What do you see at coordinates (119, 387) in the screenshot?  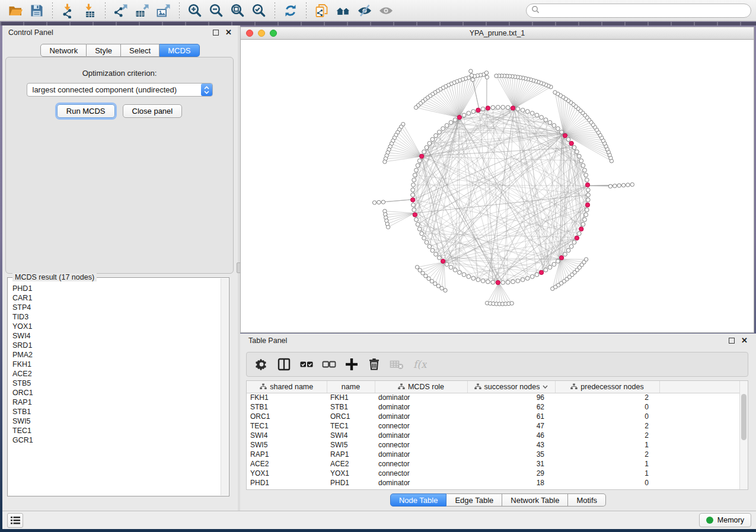 I see `mcds-result-groupbox: MCDS result (17 nodes) PHD1CAR1STP4TID3Y…` at bounding box center [119, 387].